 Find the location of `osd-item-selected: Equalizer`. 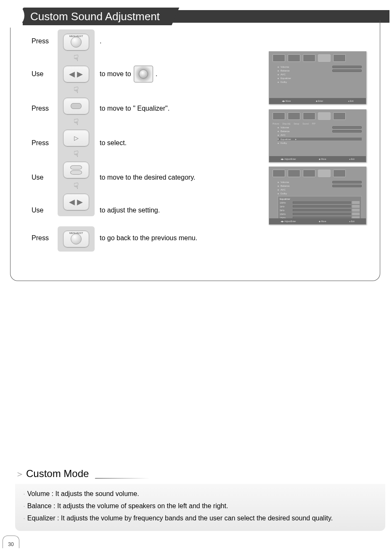

osd-item-selected: Equalizer is located at coordinates (286, 139).